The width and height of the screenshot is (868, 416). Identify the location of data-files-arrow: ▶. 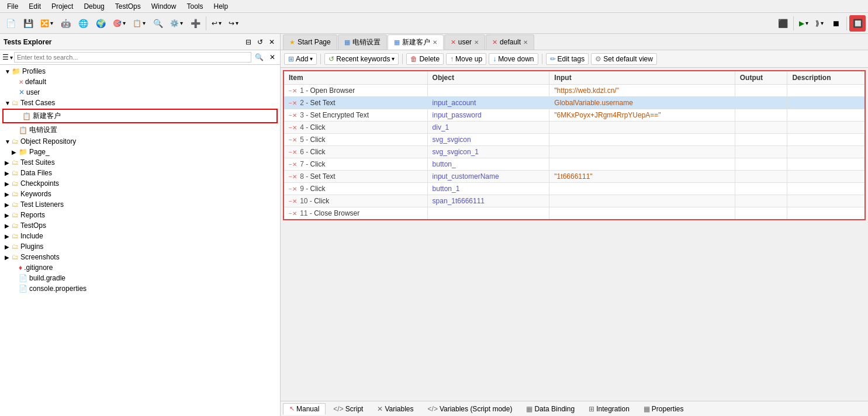
(8, 173).